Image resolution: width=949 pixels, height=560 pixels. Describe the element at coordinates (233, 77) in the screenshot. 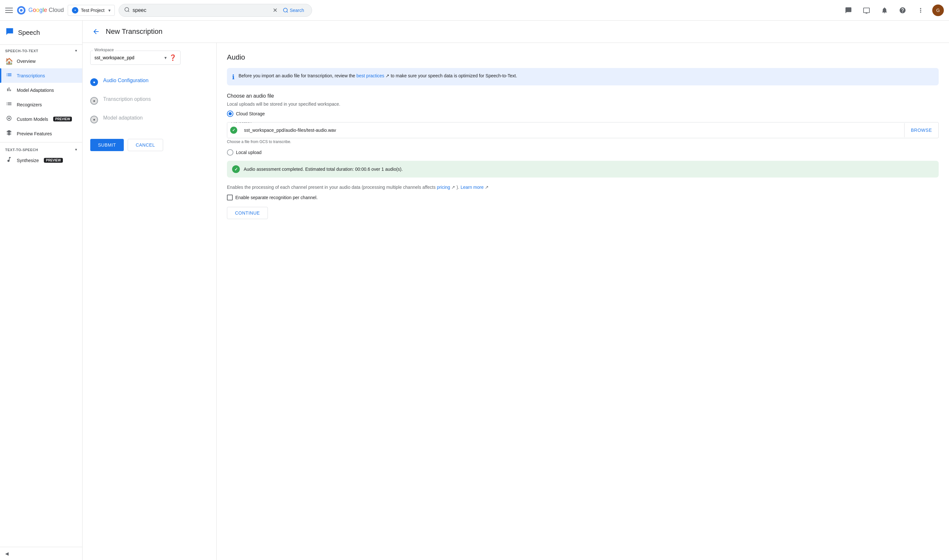

I see `info-icon: ℹ` at that location.